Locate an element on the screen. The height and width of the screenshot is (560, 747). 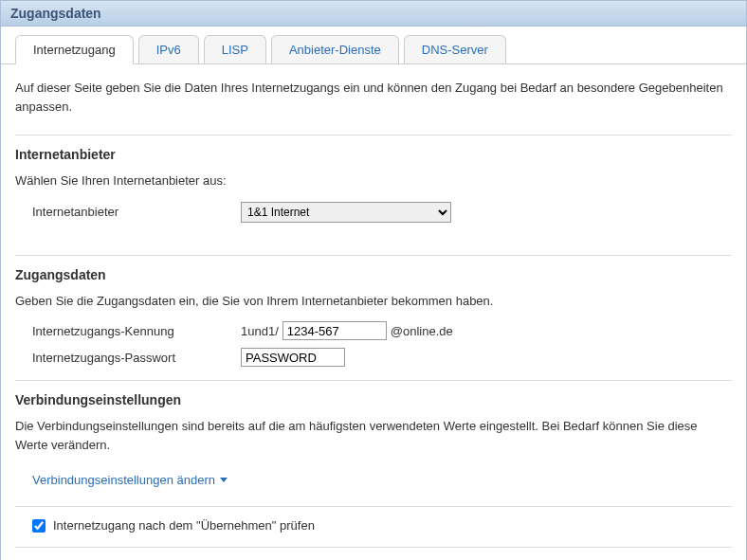
provider-select: 1&1 Internet is located at coordinates (346, 212).